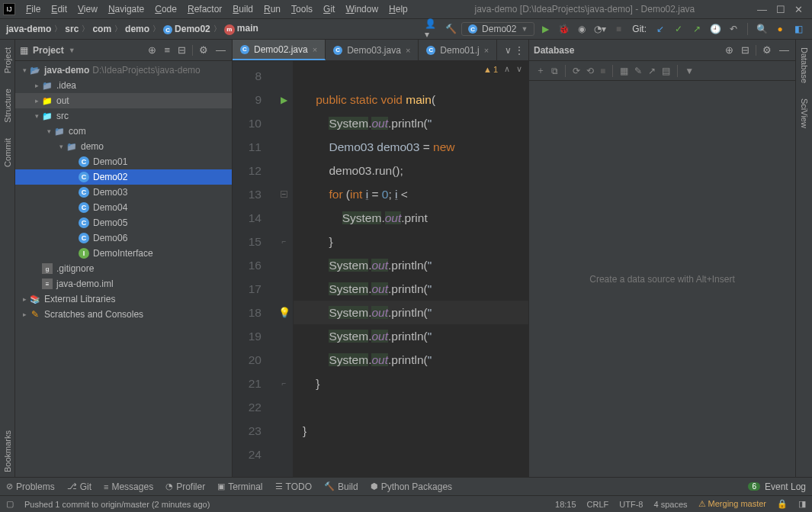 This screenshot has height=512, width=812. Describe the element at coordinates (361, 9) in the screenshot. I see `menu-window: Window` at that location.